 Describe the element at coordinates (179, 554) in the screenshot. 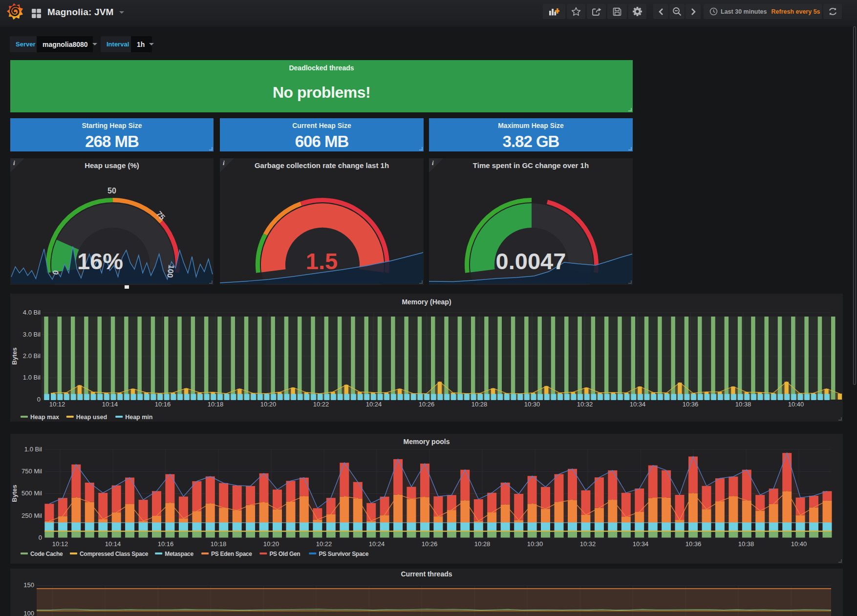

I see `svg-text: Metaspace` at that location.